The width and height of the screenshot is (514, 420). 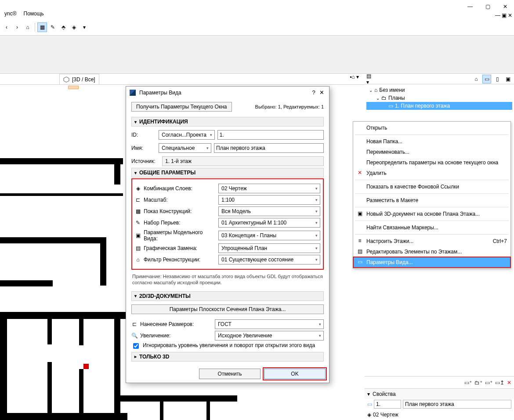 I want to click on ctx-view-settings: ▭Параметры Вида..., so click(x=432, y=262).